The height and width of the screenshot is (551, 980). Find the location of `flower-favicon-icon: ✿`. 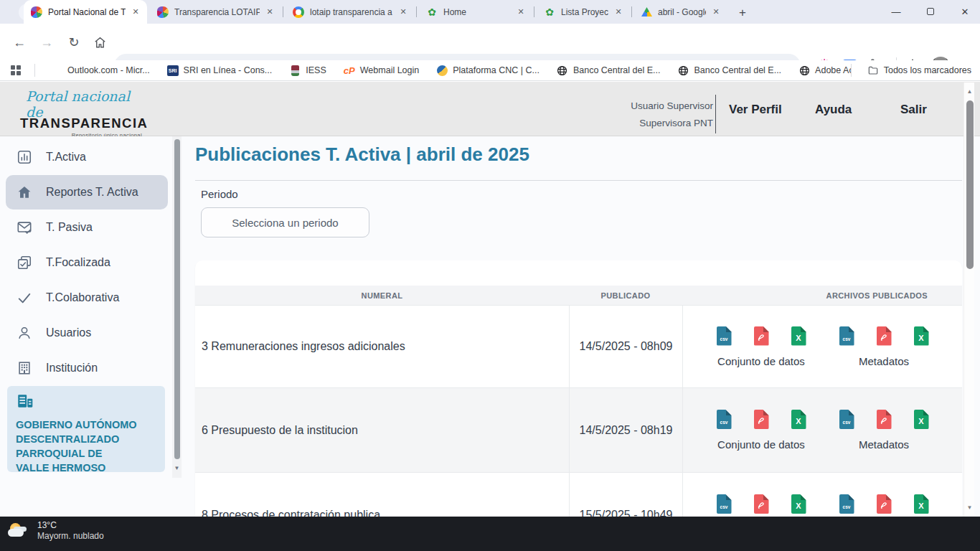

flower-favicon-icon: ✿ is located at coordinates (550, 12).